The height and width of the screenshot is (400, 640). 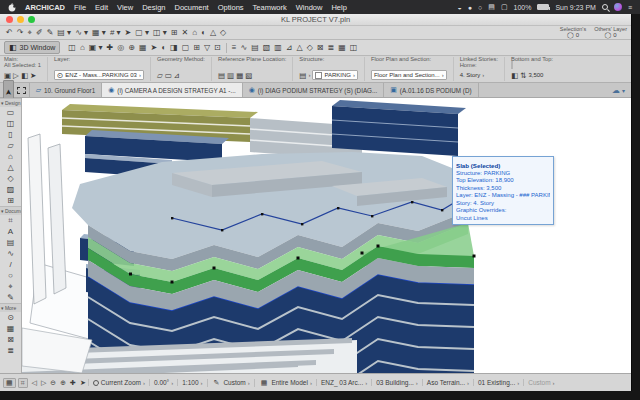 What do you see at coordinates (73, 383) in the screenshot?
I see `pan-icon: ✚` at bounding box center [73, 383].